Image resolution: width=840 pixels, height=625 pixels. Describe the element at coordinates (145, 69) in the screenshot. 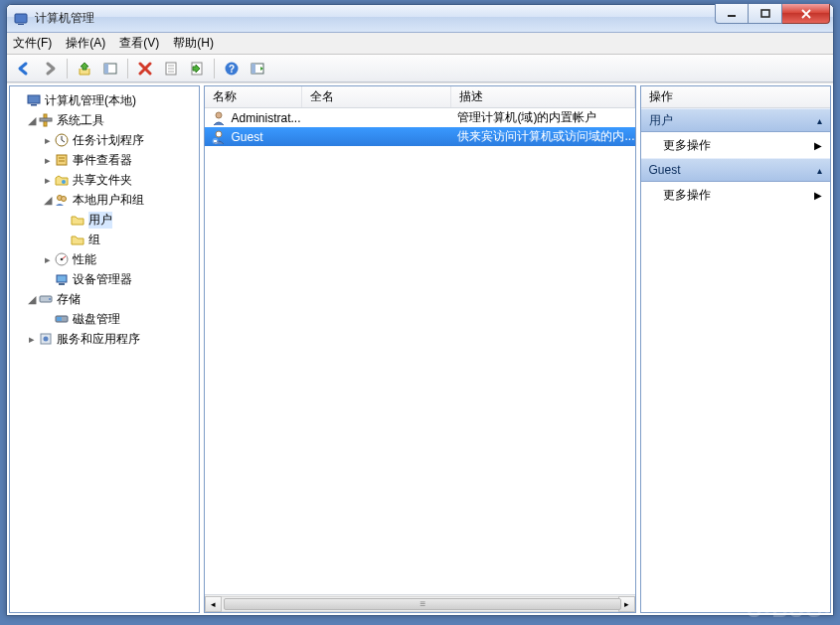

I see `delete-button` at that location.